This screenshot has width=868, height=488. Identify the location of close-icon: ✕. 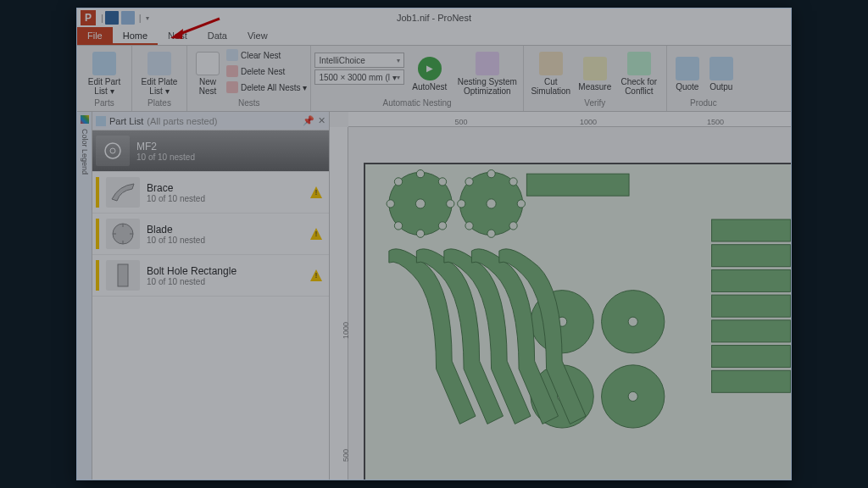
(322, 120).